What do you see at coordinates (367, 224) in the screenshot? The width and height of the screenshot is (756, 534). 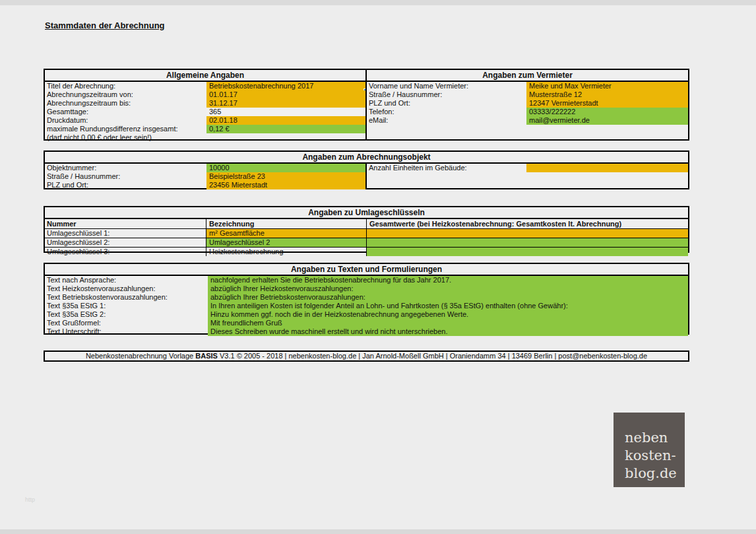 I see `column-header-row: Nummer Bezeichnung Gesamtwerte (bei Heiz…` at bounding box center [367, 224].